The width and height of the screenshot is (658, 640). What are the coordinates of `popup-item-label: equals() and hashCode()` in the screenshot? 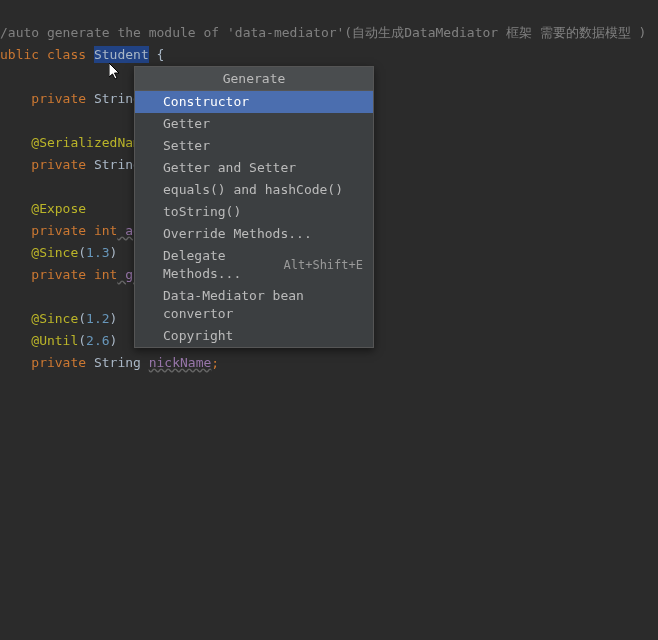 It's located at (253, 190).